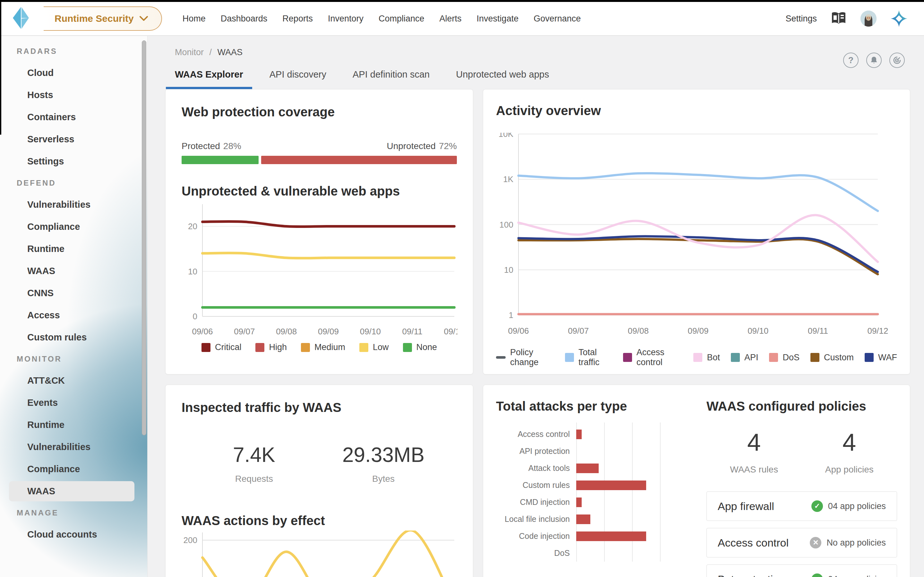  I want to click on sidebar-item-monitor-att-ck: ATT&CK, so click(72, 381).